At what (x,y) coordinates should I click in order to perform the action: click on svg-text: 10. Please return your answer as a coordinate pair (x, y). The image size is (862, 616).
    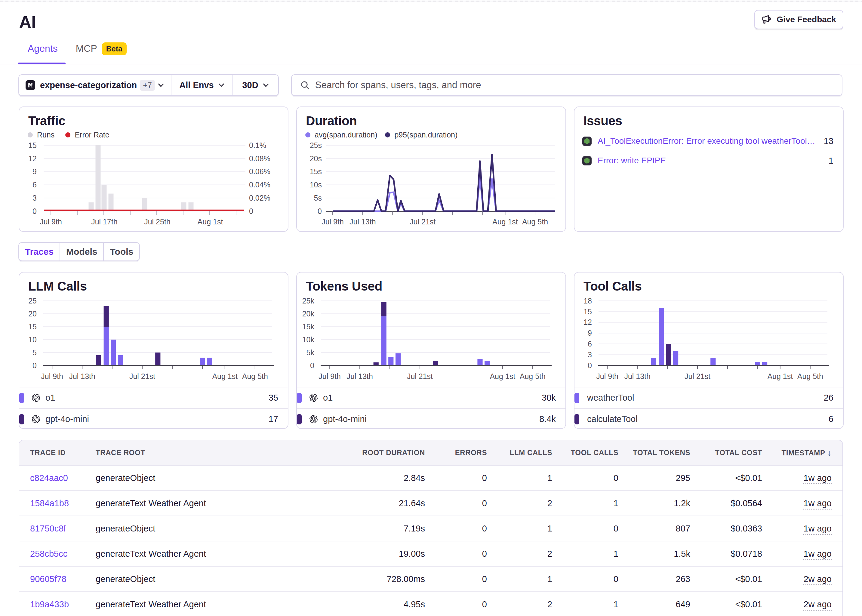
    Looking at the image, I should click on (33, 339).